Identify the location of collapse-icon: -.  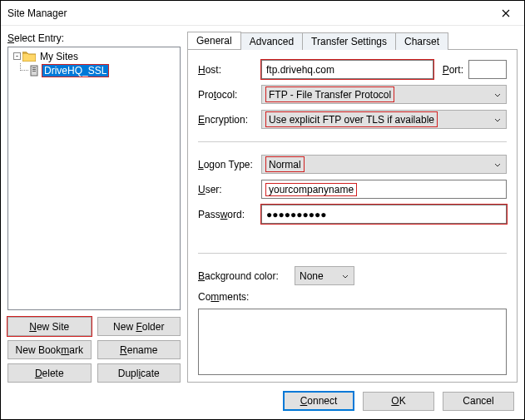
(17, 57).